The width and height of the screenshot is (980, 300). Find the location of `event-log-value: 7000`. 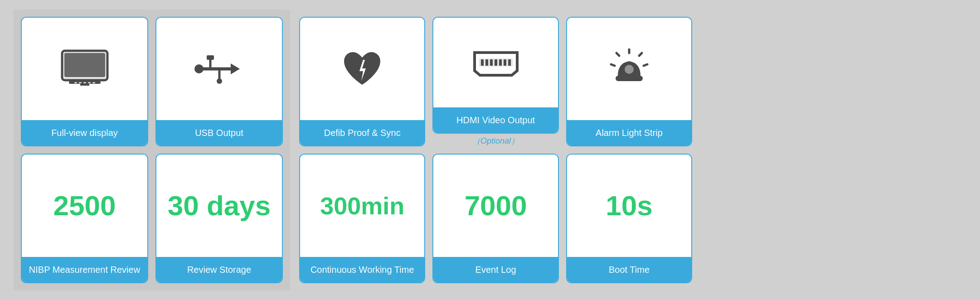

event-log-value: 7000 is located at coordinates (496, 206).